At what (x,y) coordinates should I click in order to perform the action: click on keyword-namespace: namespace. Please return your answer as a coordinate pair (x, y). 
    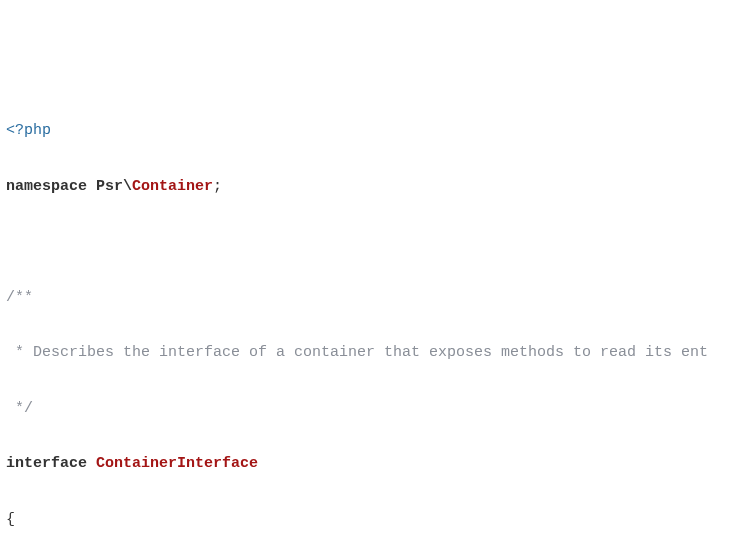
    Looking at the image, I should click on (46, 186).